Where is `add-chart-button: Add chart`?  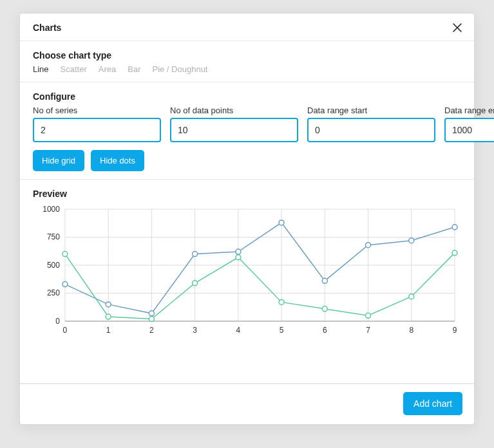 add-chart-button: Add chart is located at coordinates (433, 404).